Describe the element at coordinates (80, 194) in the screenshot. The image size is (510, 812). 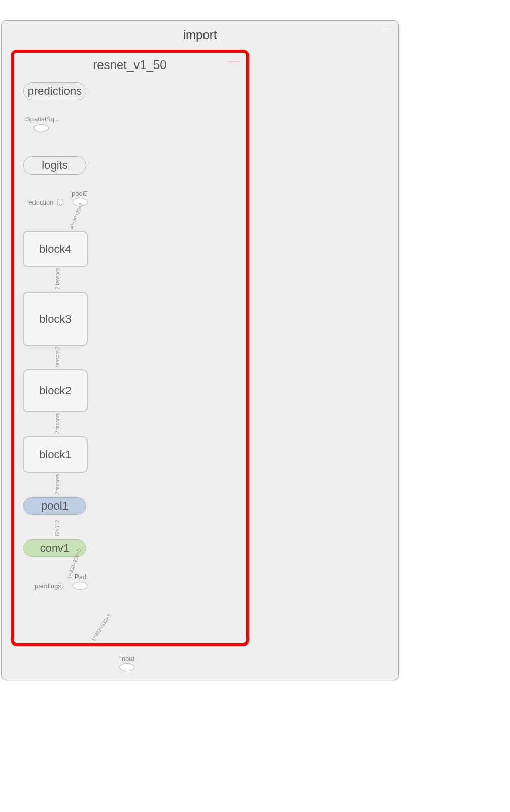
I see `op-pool5-label: pool5` at that location.